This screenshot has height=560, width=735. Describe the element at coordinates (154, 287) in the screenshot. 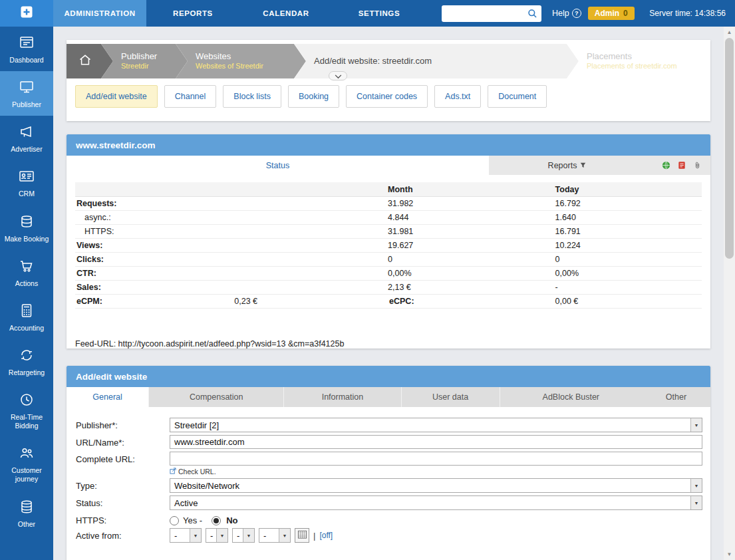

I see `row-label: Sales:` at that location.